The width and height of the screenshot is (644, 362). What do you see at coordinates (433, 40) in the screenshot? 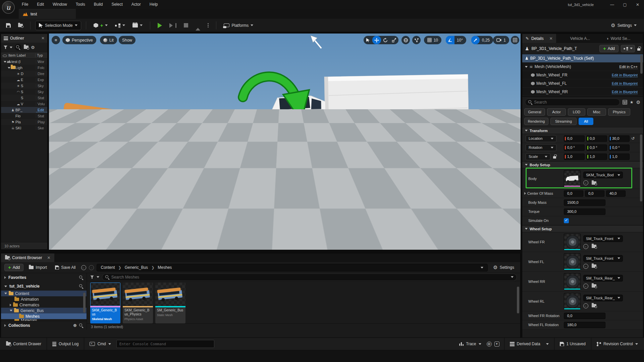
I see `grid-snap-control: 10` at bounding box center [433, 40].